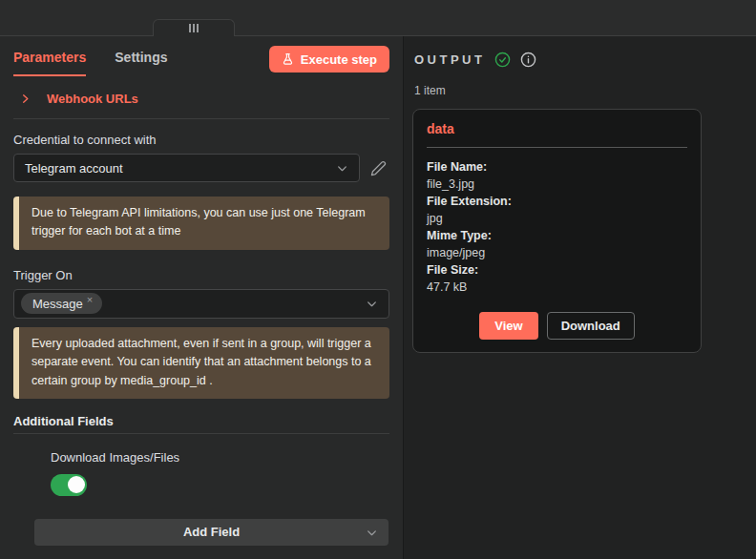 The image size is (756, 559). What do you see at coordinates (378, 17) in the screenshot?
I see `top-strip` at bounding box center [378, 17].